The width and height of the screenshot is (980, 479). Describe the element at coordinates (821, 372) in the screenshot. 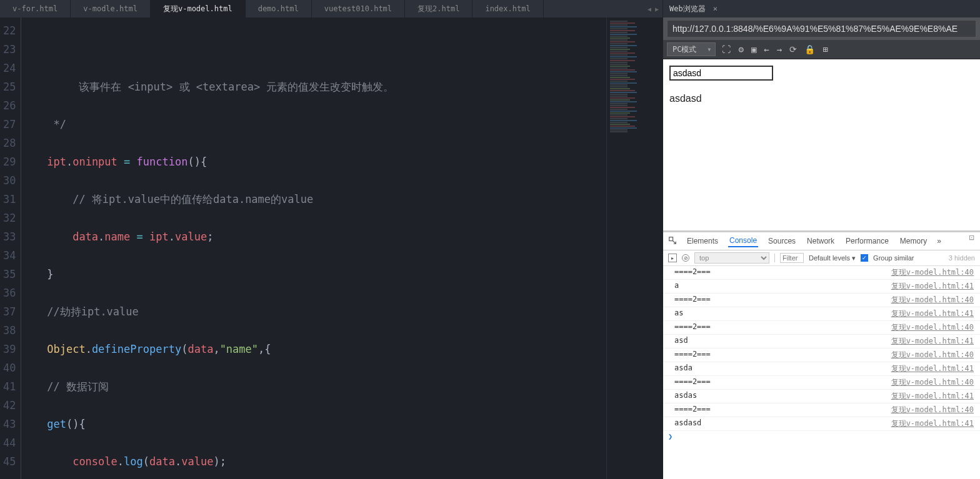

I see `console-log-list: ====2===复现v-model.html:40 a复现v-model.htm…` at that location.